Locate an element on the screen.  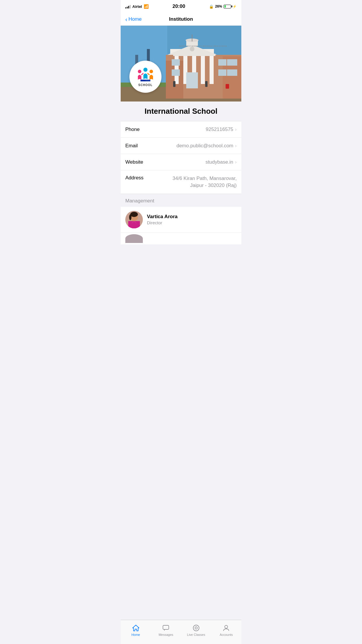
institution-name-section: International School is located at coordinates (181, 111).